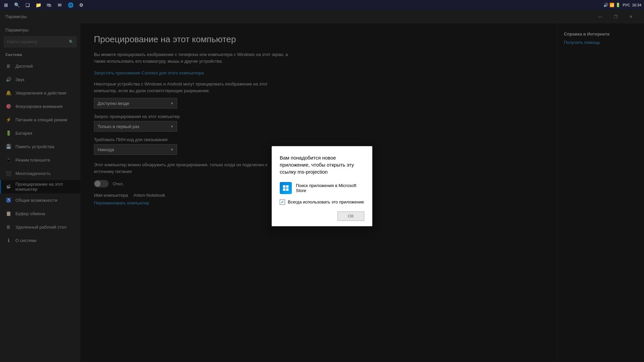 This screenshot has height=362, width=644. I want to click on dialog-option-store: Поиск приложения в Microsoft Store, so click(322, 188).